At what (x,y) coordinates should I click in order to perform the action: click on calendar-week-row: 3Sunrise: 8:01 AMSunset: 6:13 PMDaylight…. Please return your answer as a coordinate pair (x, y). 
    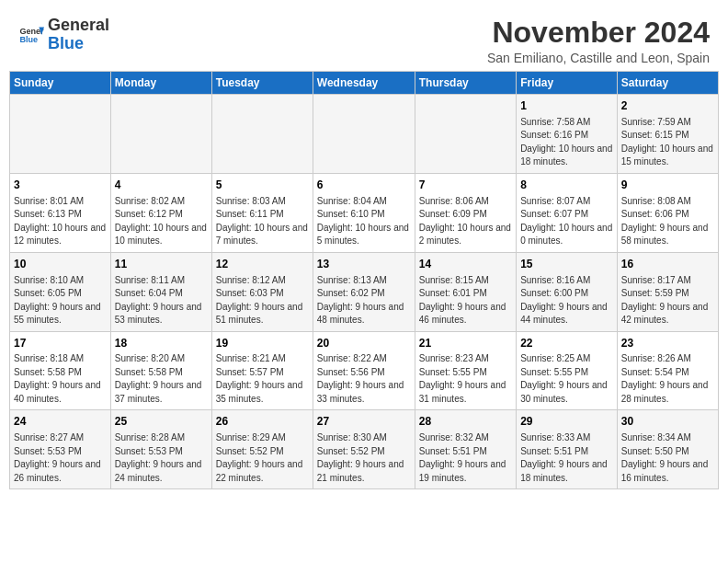
    Looking at the image, I should click on (364, 213).